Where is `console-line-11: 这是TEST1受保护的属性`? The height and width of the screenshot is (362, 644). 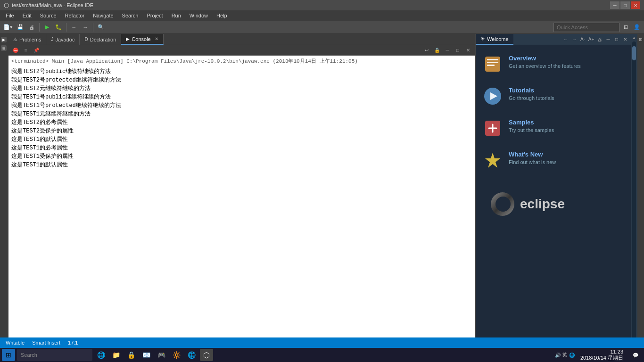
console-line-11: 这是TEST1受保护的属性 is located at coordinates (242, 156).